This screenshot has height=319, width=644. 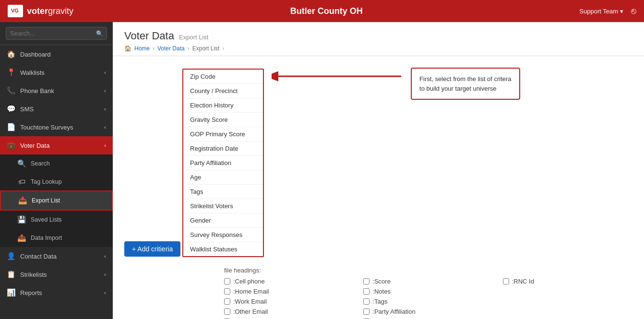 I want to click on sidebar-label-search: Search, so click(x=40, y=164).